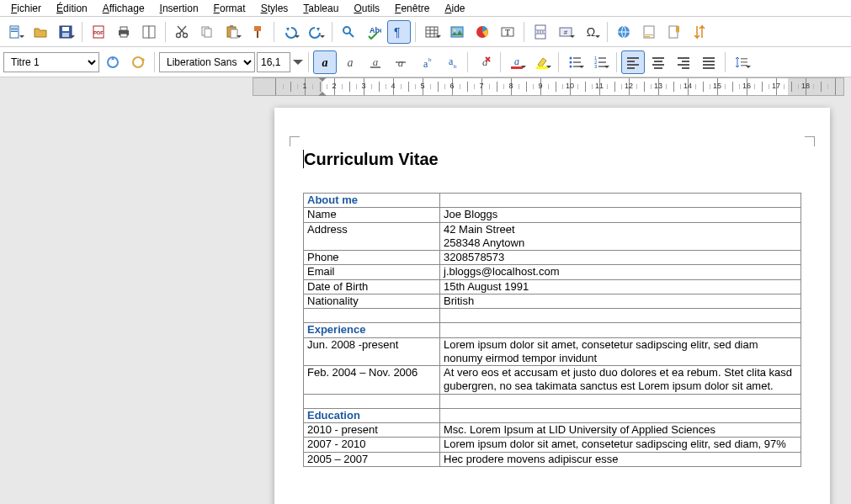  What do you see at coordinates (575, 62) in the screenshot?
I see `bullet-list-button` at bounding box center [575, 62].